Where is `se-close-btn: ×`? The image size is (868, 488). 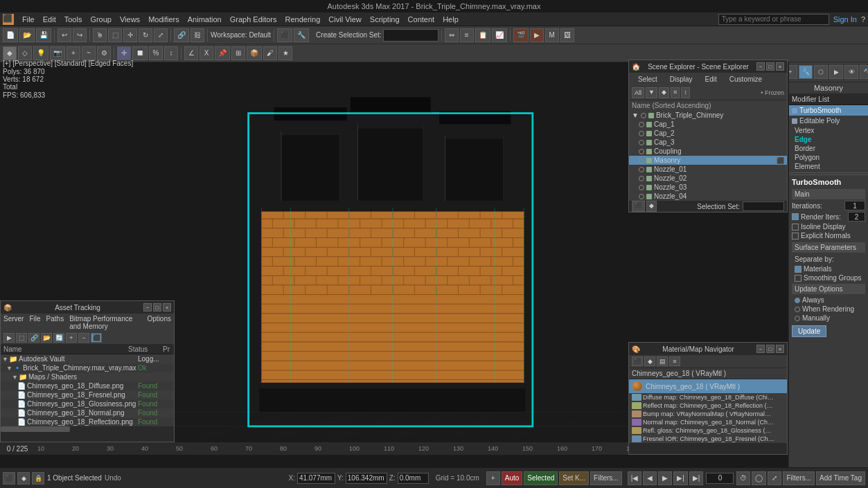 se-close-btn: × is located at coordinates (780, 66).